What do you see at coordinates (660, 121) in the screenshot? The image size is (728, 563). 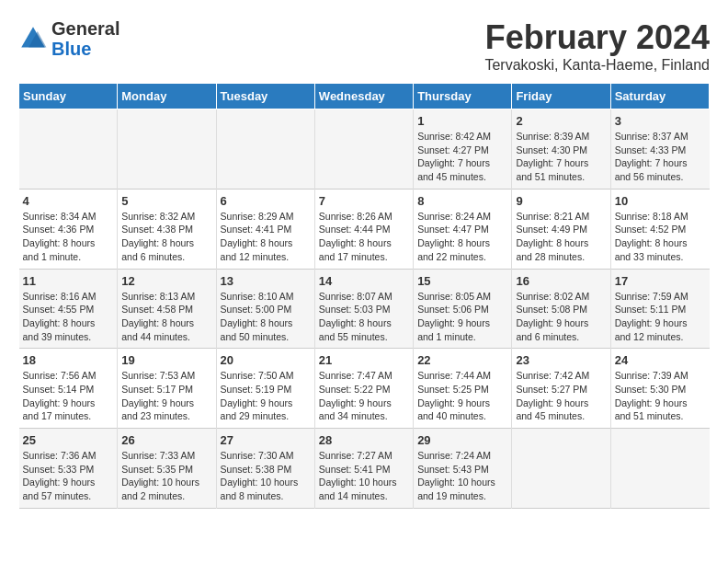 I see `day-number: 3` at bounding box center [660, 121].